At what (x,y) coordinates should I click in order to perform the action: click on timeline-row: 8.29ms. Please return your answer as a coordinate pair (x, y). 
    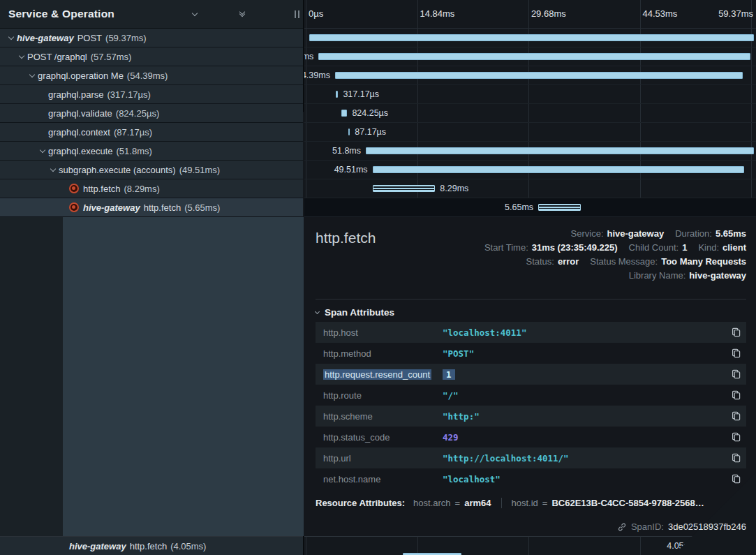
    Looking at the image, I should click on (531, 188).